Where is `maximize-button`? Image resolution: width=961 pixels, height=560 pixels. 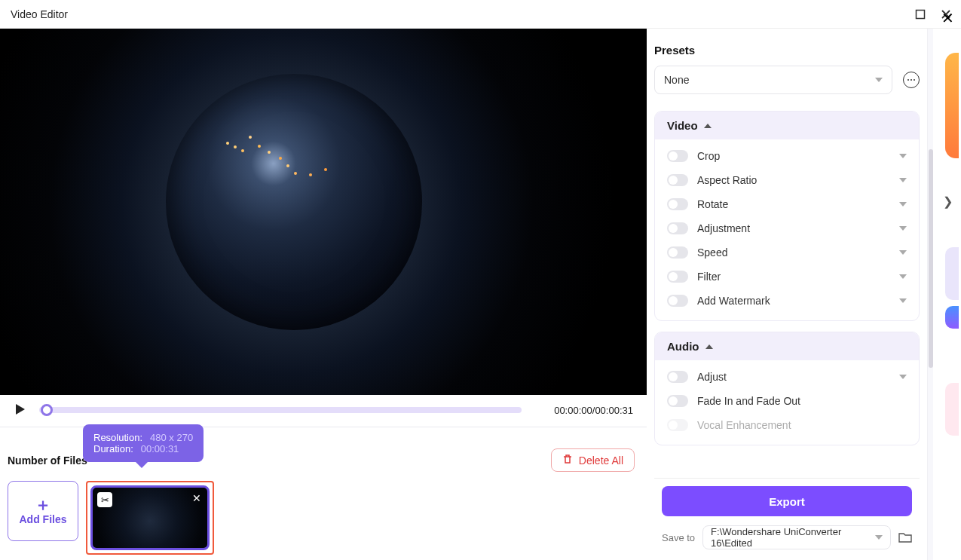 maximize-button is located at coordinates (920, 14).